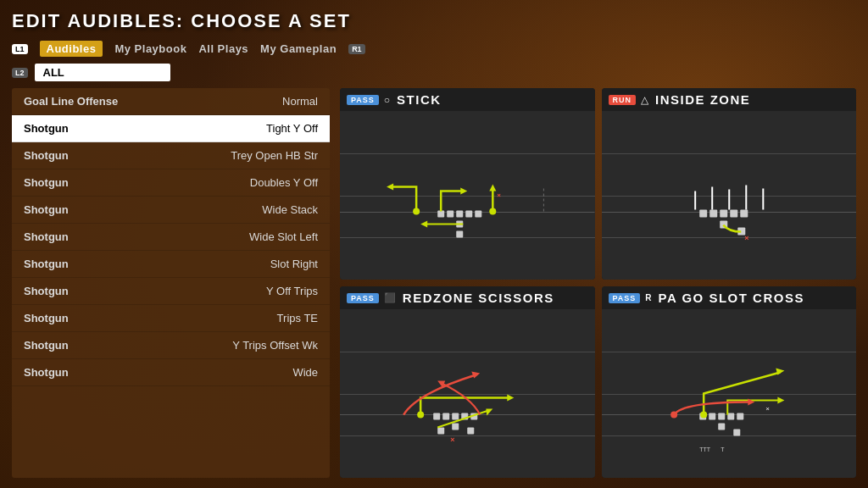  What do you see at coordinates (171, 156) in the screenshot?
I see `formation-item-shotgun-trey: Shotgun Trey Open HB Str` at bounding box center [171, 156].